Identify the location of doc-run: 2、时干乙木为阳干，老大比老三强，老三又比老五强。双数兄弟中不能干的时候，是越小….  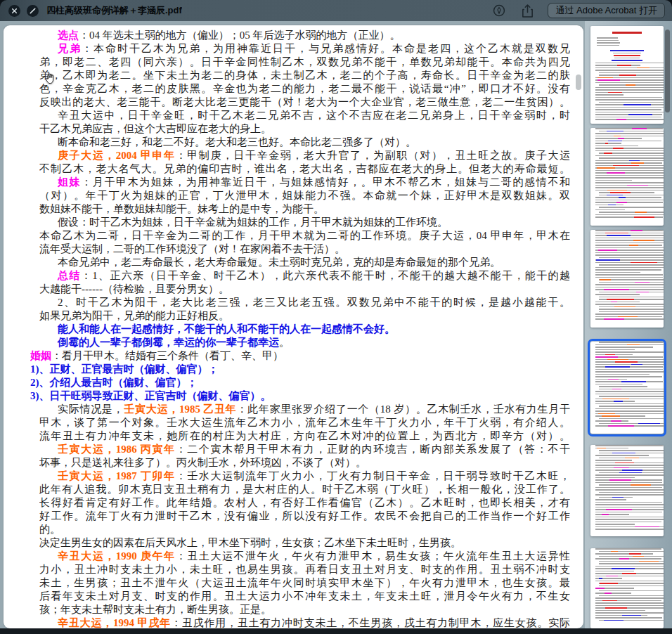
(314, 302).